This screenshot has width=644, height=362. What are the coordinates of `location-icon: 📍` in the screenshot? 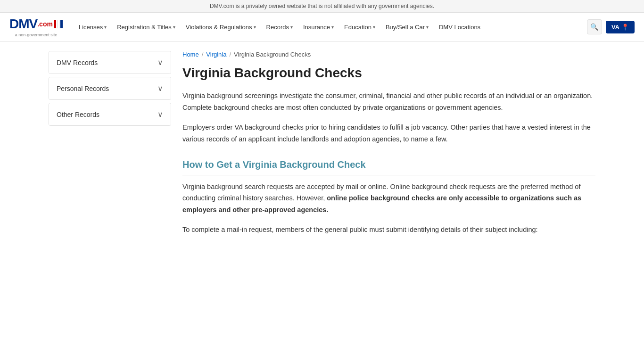 It's located at (625, 27).